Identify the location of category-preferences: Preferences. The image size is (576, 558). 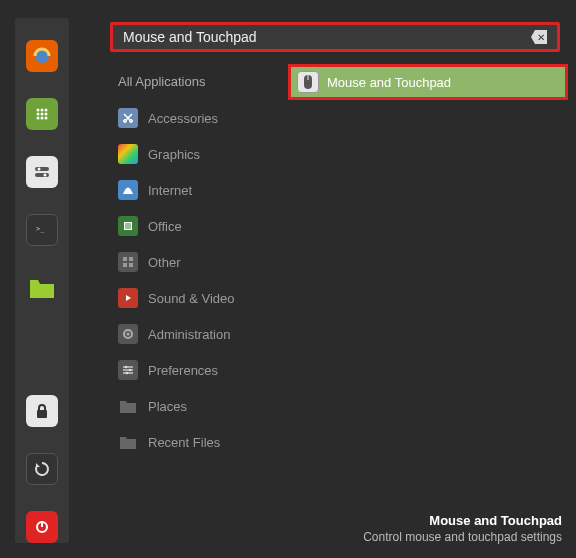
(203, 370).